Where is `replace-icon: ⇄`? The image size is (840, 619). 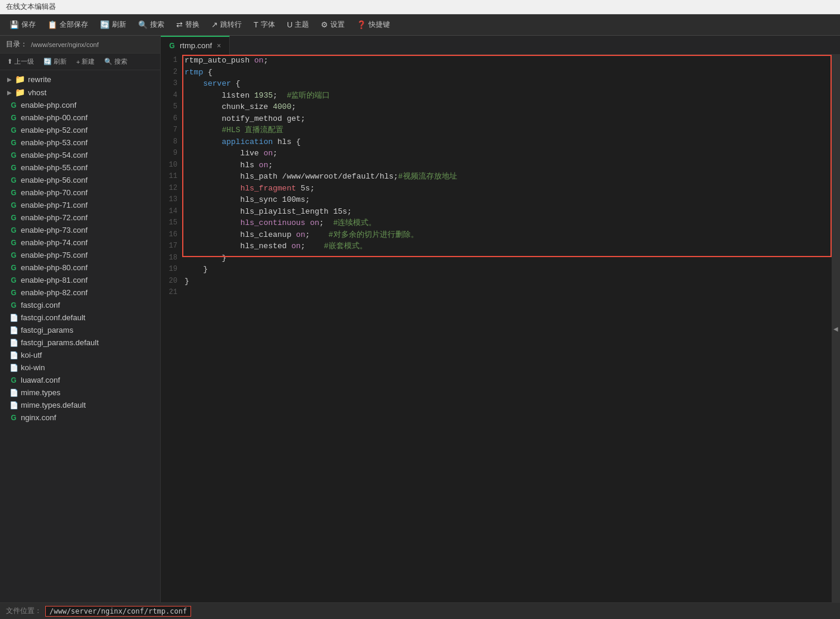
replace-icon: ⇄ is located at coordinates (180, 25).